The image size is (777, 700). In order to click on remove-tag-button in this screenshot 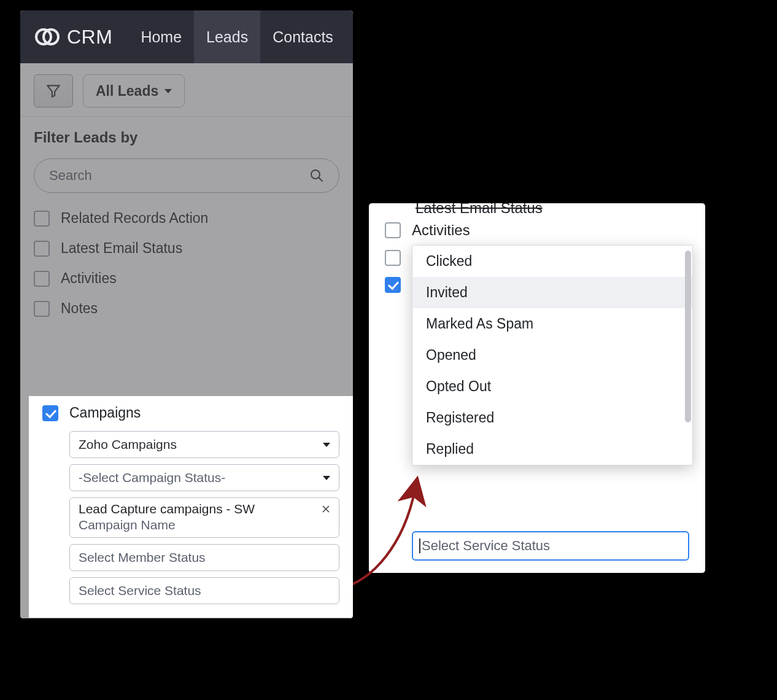, I will do `click(326, 510)`.